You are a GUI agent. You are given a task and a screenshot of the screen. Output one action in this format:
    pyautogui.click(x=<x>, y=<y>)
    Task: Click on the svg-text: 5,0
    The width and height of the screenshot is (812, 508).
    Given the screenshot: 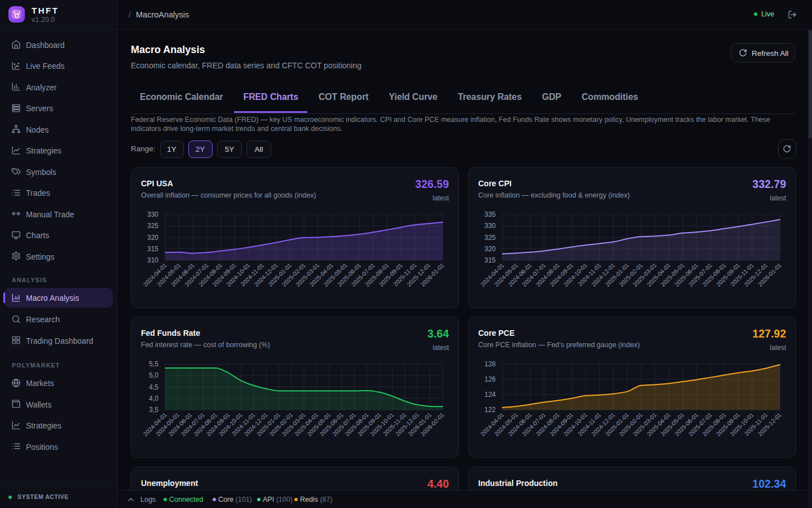 What is the action you would take?
    pyautogui.click(x=153, y=375)
    